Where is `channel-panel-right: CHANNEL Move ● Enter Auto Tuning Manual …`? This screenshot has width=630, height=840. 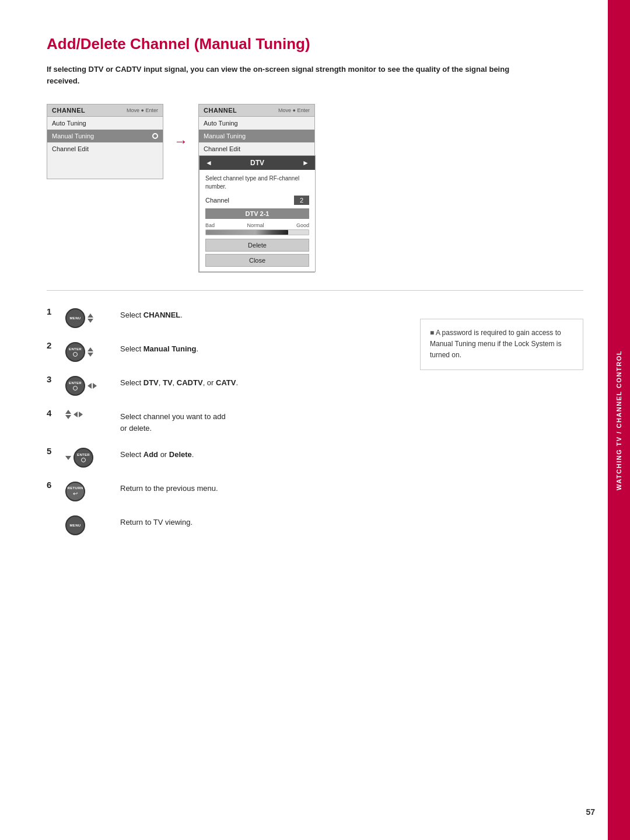 channel-panel-right: CHANNEL Move ● Enter Auto Tuning Manual … is located at coordinates (257, 188).